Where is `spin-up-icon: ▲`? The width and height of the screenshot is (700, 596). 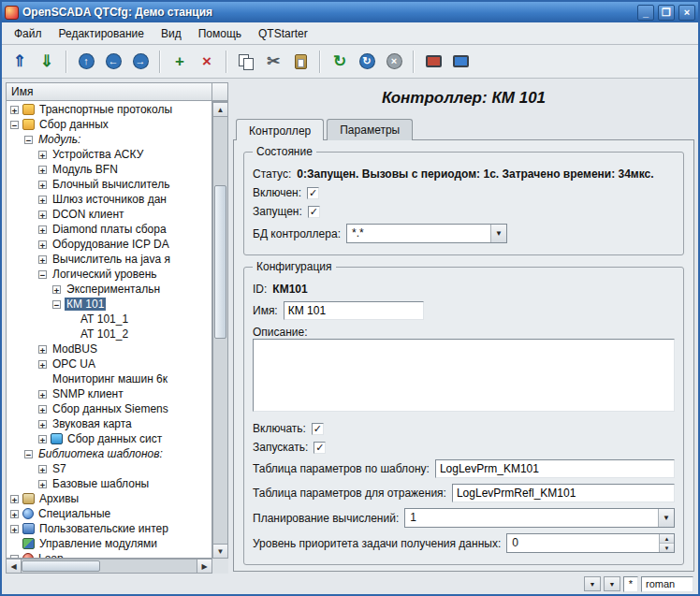 spin-up-icon: ▲ is located at coordinates (666, 539).